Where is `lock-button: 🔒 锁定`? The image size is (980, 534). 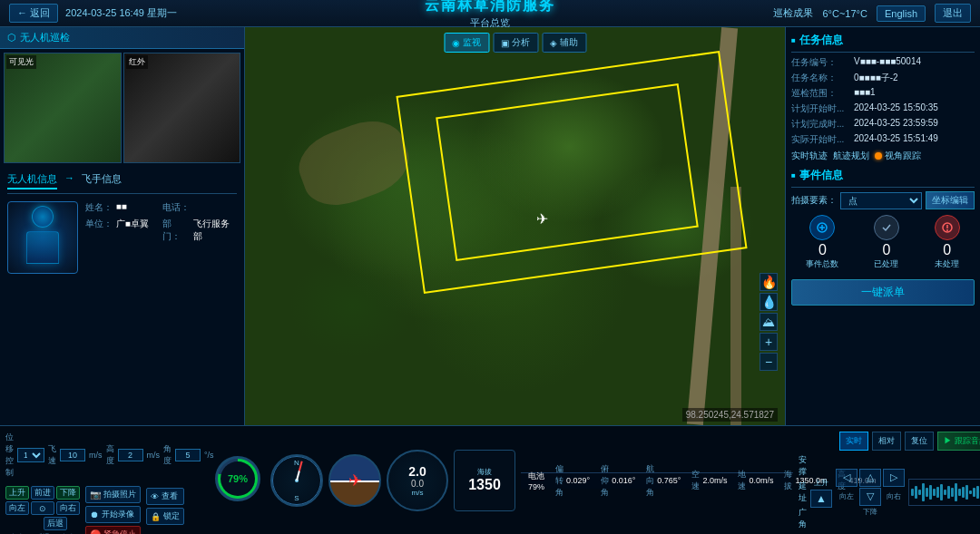 lock-button: 🔒 锁定 is located at coordinates (165, 517).